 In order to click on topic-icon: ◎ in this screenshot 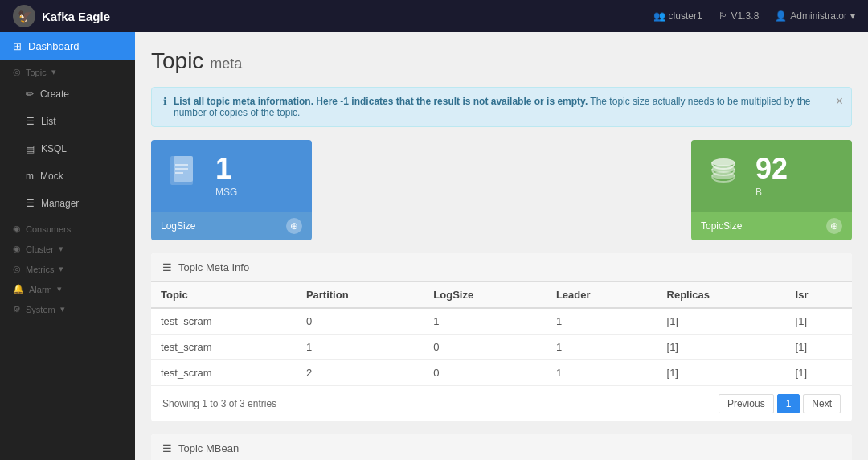, I will do `click(17, 72)`.